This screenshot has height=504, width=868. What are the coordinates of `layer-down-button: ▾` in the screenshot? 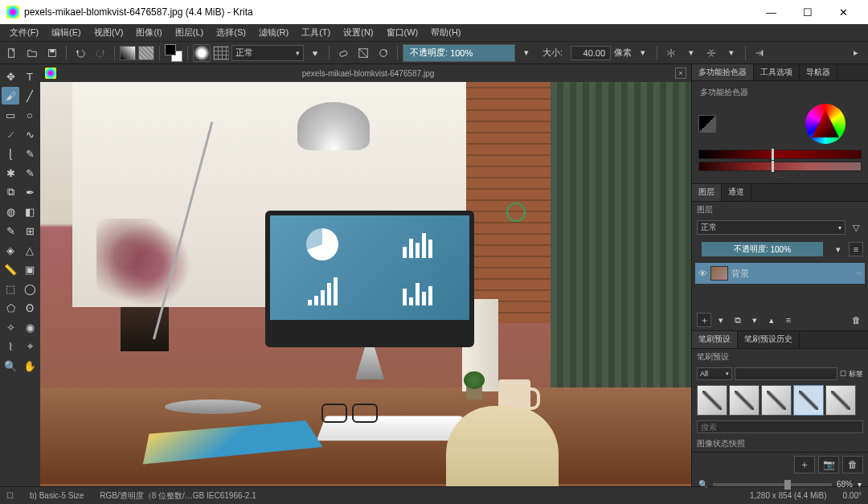 It's located at (755, 320).